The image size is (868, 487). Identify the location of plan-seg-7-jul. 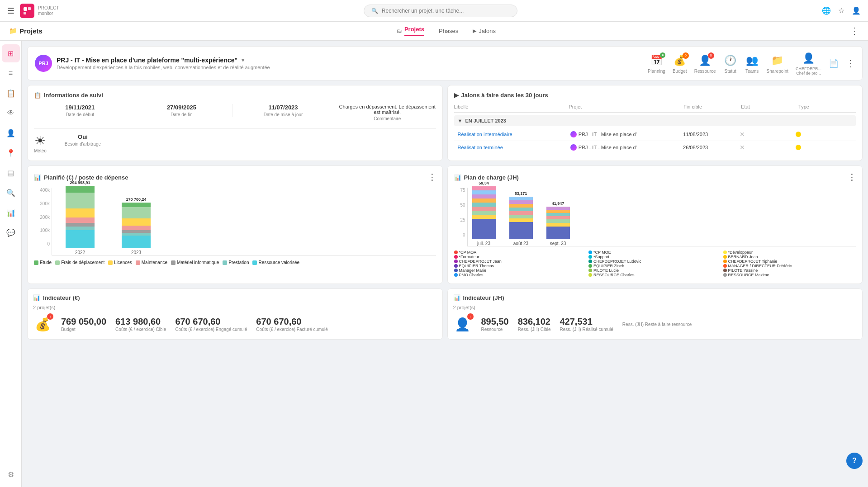
(484, 196).